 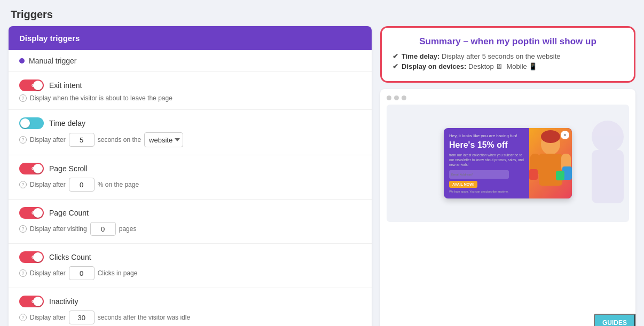 What do you see at coordinates (508, 42) in the screenshot?
I see `summary-title: Summary – when my poptin will show up` at bounding box center [508, 42].